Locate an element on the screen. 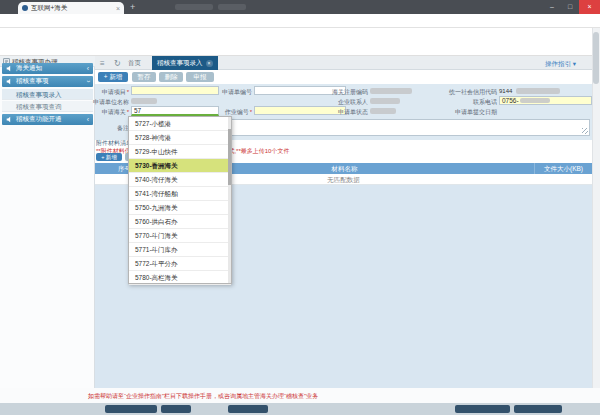 The height and width of the screenshot is (415, 600). apply-item-field is located at coordinates (175, 90).